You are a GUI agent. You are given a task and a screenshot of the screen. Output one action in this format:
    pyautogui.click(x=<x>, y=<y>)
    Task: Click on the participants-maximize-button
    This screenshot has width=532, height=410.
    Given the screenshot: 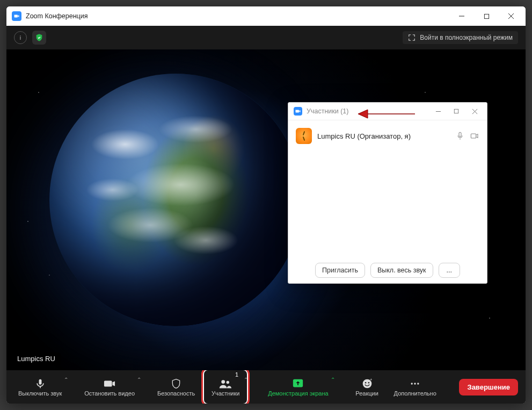 What is the action you would take?
    pyautogui.click(x=456, y=111)
    